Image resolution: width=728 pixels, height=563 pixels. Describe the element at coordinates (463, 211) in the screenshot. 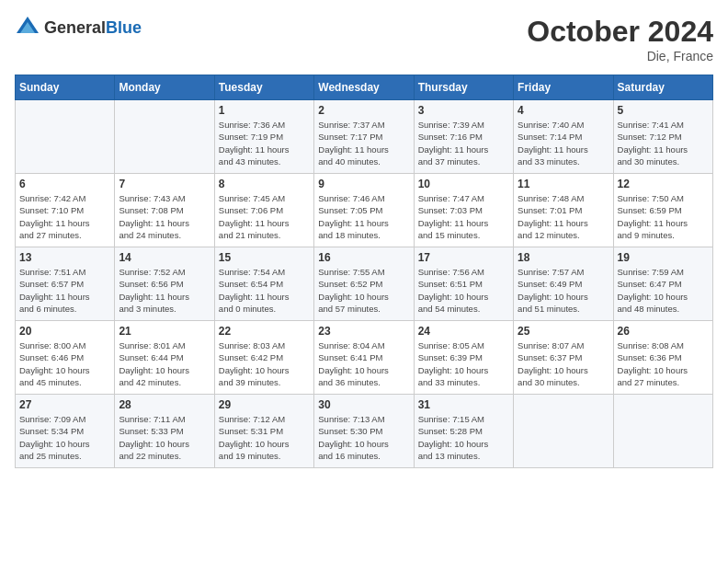

I see `calendar-cell: 10Sunrise: 7:47 AMSunset: 7:03 PMDayligh…` at that location.